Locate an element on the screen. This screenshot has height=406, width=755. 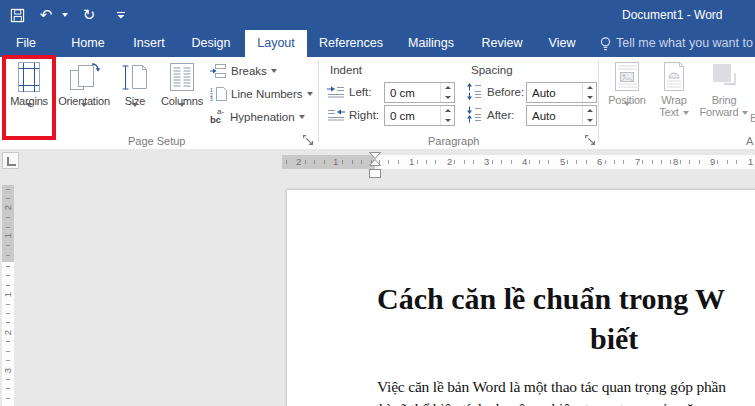
tab-mailings: Mailings is located at coordinates (431, 44).